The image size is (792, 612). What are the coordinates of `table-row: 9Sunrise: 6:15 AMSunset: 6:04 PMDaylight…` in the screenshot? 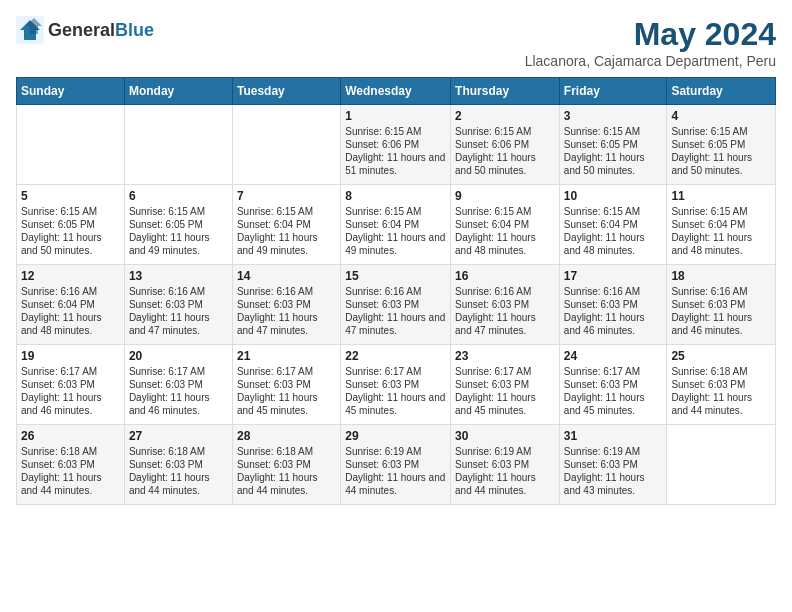 It's located at (506, 225).